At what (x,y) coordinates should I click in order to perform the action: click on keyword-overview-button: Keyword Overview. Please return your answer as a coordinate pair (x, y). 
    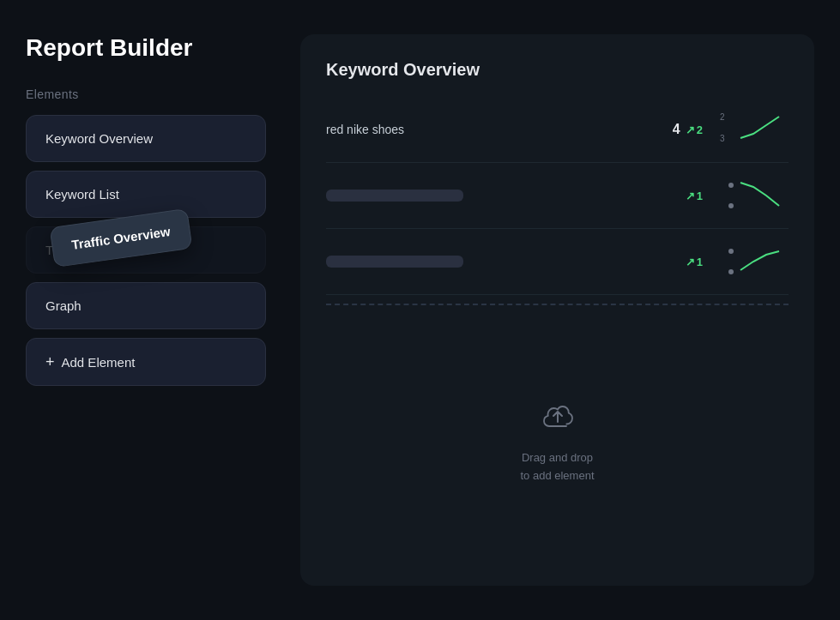
    Looking at the image, I should click on (146, 139).